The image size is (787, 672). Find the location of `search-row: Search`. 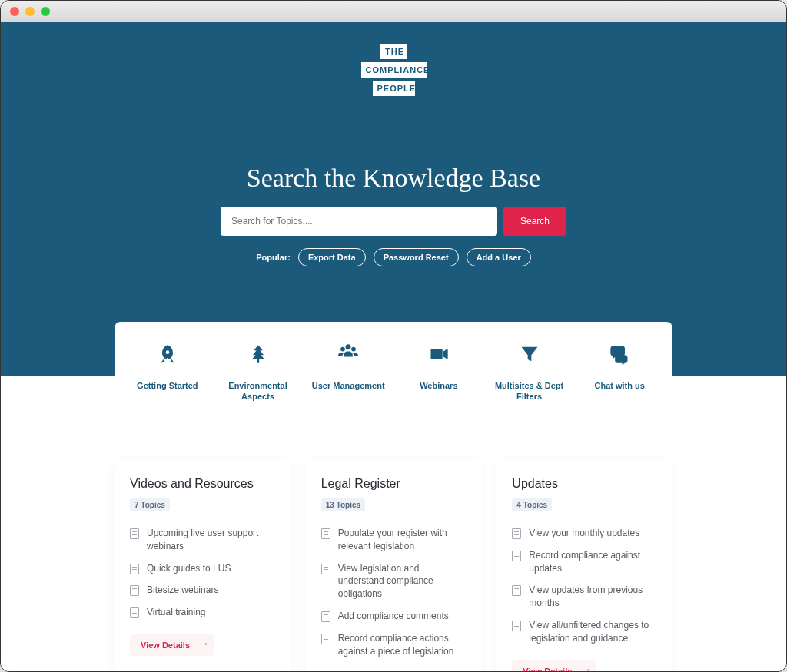

search-row: Search is located at coordinates (394, 221).